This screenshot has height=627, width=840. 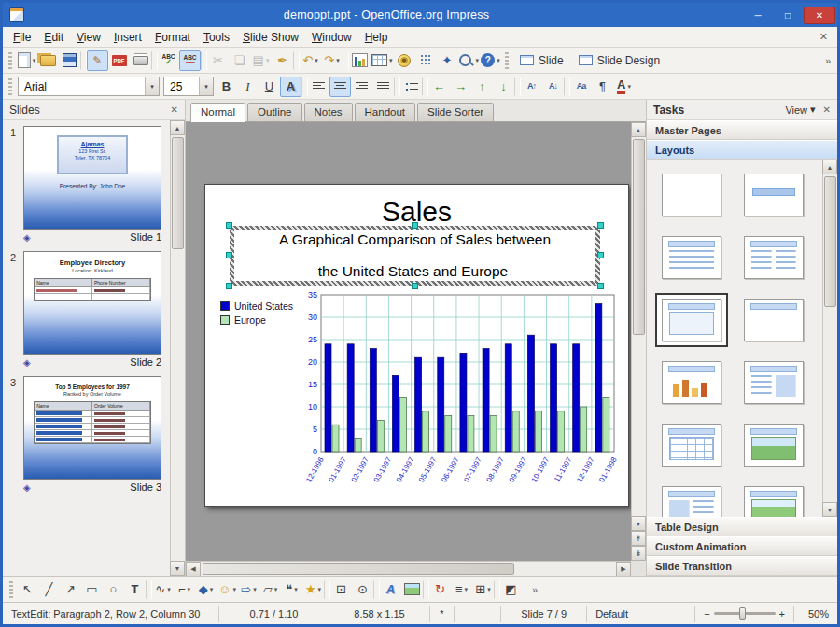 What do you see at coordinates (774, 320) in the screenshot?
I see `layout-title-only` at bounding box center [774, 320].